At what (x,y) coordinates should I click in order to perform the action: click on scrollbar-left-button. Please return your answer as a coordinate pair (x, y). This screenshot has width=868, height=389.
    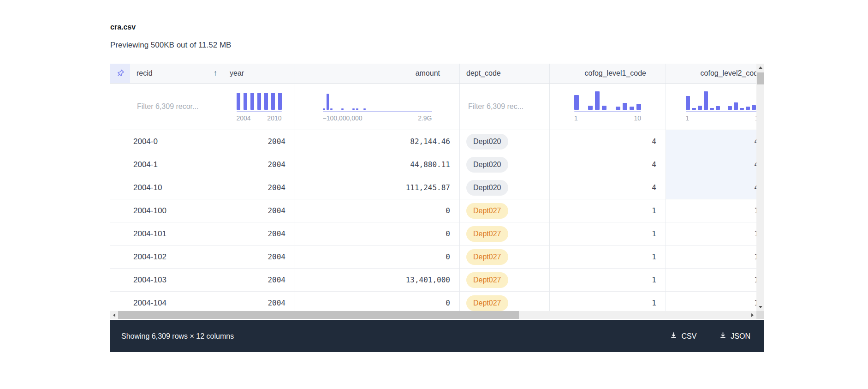
    Looking at the image, I should click on (114, 315).